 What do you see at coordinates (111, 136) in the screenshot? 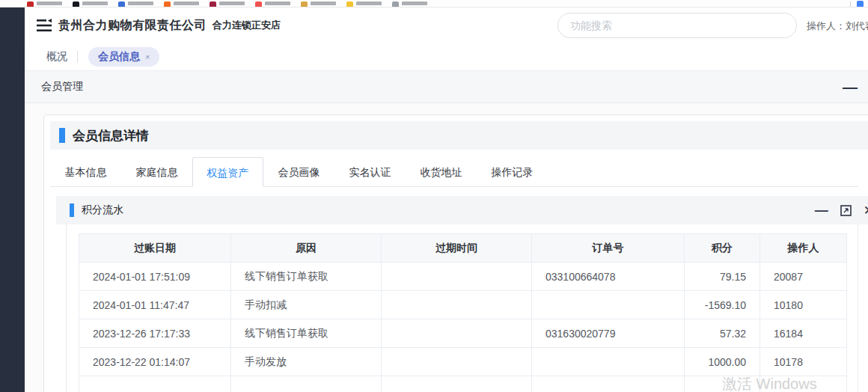
I see `member-detail-title: 会员信息详情` at bounding box center [111, 136].